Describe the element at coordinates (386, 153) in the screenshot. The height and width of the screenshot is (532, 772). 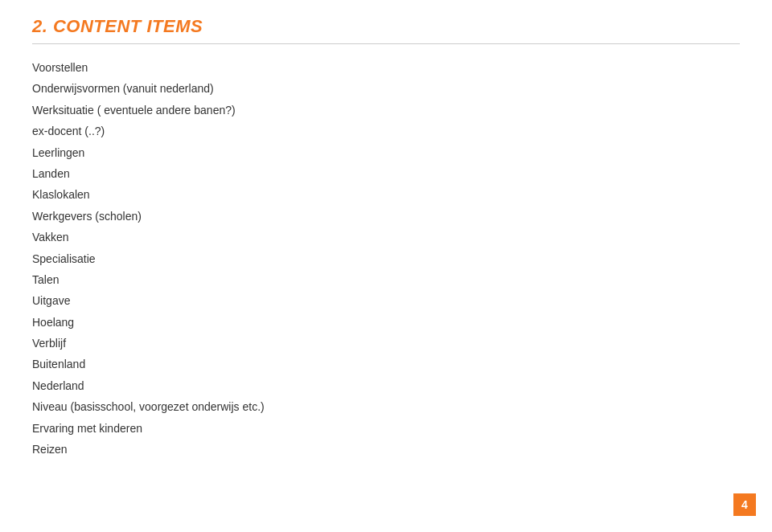
I see `list-item: Leerlingen` at that location.